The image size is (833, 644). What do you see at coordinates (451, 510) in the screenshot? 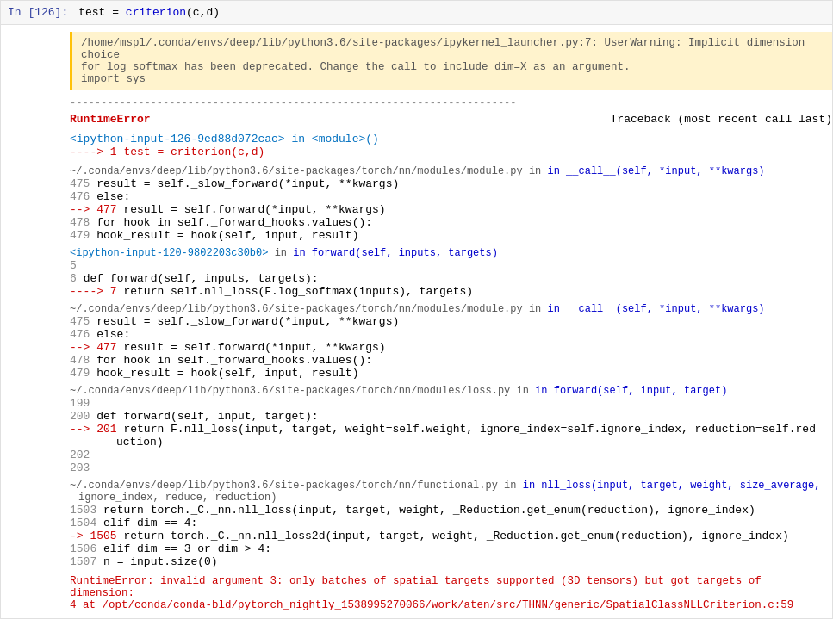
I see `section5-line-1503: 1503 return torch._C._nn.nll_loss(input,…` at bounding box center [451, 510].